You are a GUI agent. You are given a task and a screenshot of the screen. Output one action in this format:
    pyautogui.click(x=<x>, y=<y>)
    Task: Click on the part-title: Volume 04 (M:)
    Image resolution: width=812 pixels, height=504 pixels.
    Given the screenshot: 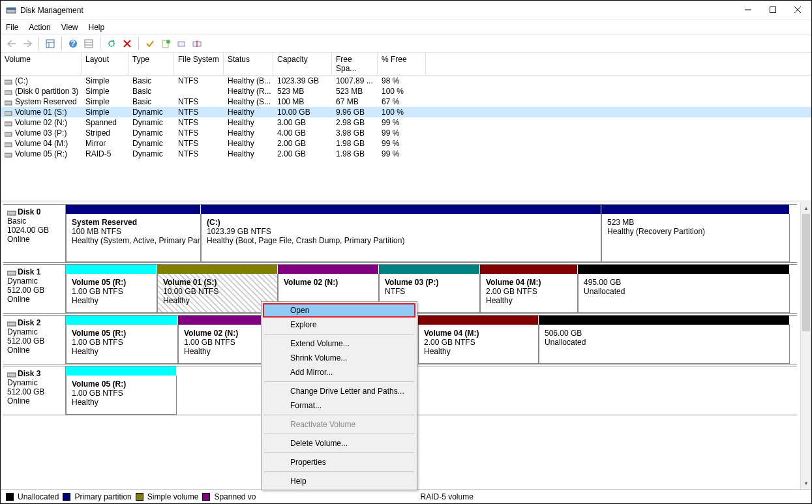 What is the action you would take?
    pyautogui.click(x=513, y=282)
    